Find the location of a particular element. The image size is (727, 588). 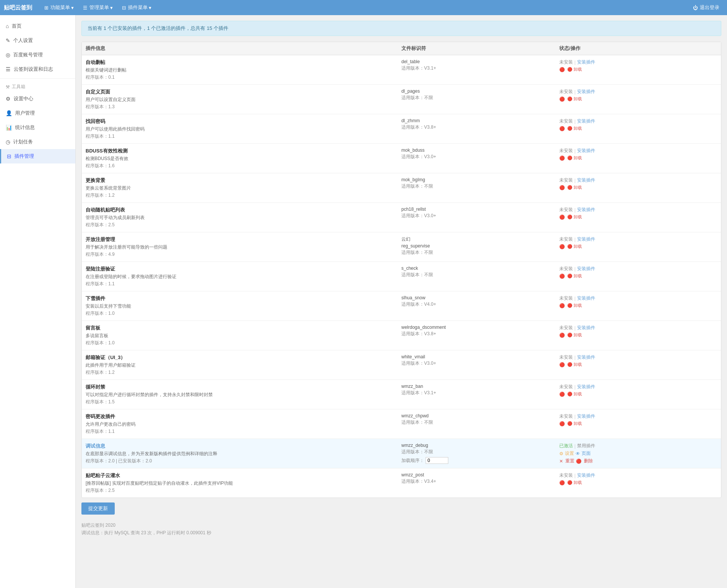

plugin-name: 找回密码 is located at coordinates (243, 121).